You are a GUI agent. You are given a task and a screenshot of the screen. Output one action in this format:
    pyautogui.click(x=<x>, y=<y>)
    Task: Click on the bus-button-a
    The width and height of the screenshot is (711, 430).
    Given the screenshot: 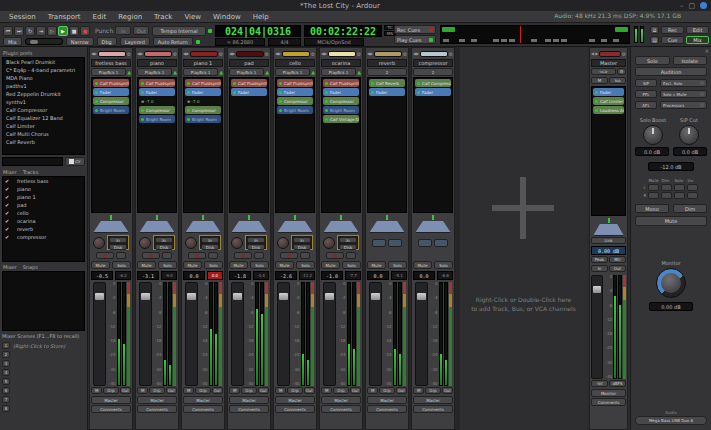 What is the action you would take?
    pyautogui.click(x=425, y=243)
    